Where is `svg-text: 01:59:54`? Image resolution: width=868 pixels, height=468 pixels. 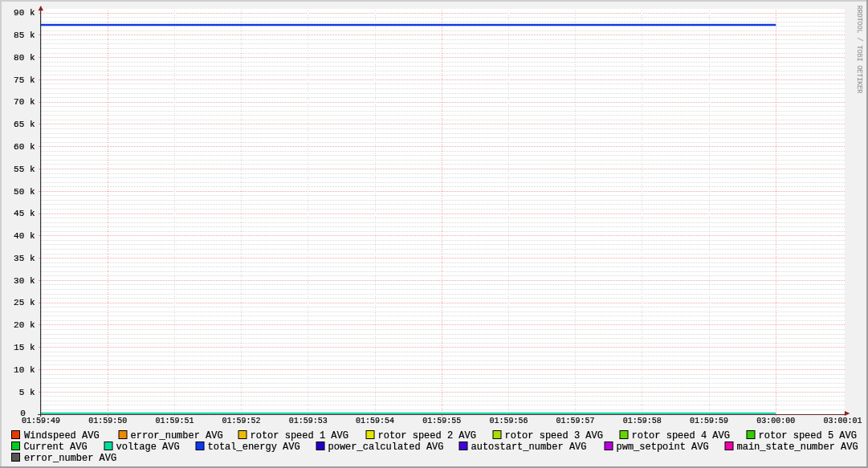
svg-text: 01:59:54 is located at coordinates (375, 421).